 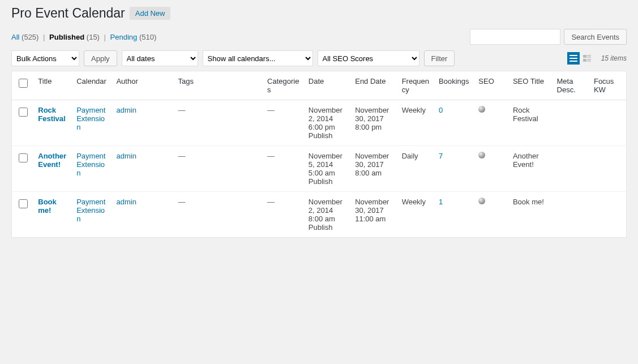 What do you see at coordinates (52, 114) in the screenshot?
I see `event-title-link: Rock Festival` at bounding box center [52, 114].